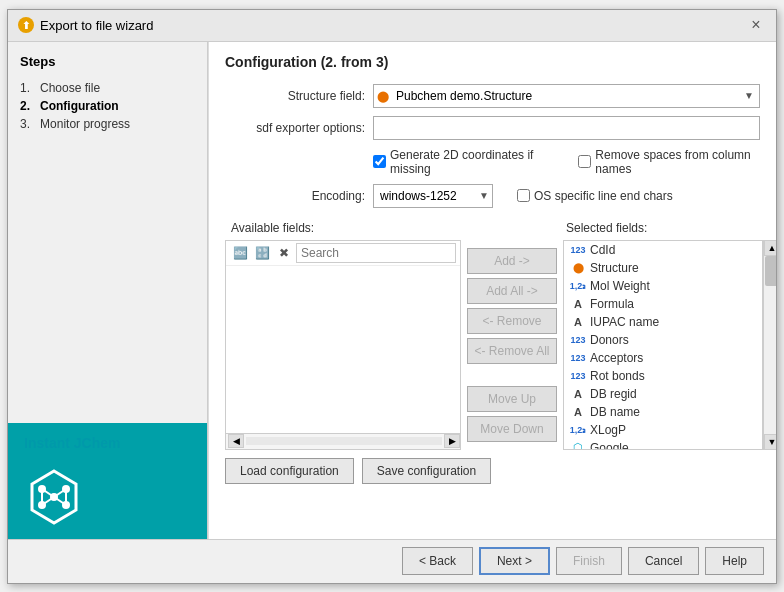  I want to click on remove-spaces-checkbox, so click(584, 162).